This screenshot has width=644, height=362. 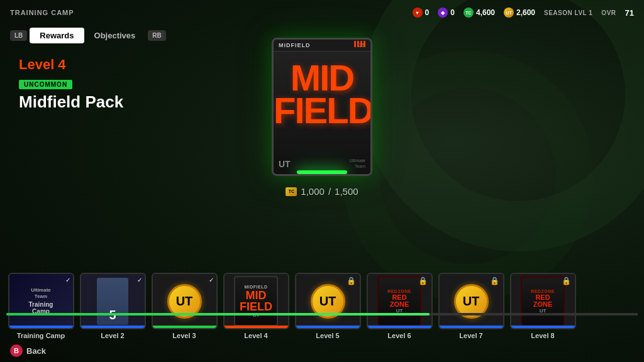 I want to click on player-card: 5, so click(x=113, y=302).